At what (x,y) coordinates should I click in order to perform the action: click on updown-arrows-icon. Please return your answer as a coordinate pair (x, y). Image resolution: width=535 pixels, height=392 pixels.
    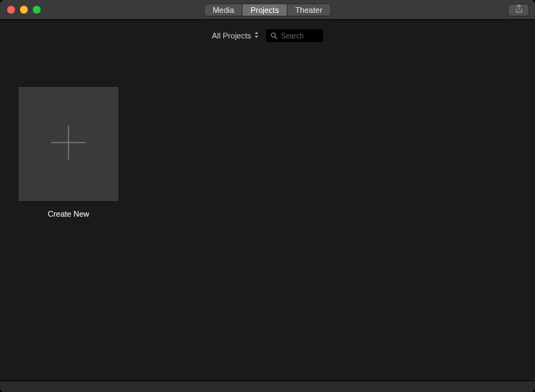
    Looking at the image, I should click on (257, 36).